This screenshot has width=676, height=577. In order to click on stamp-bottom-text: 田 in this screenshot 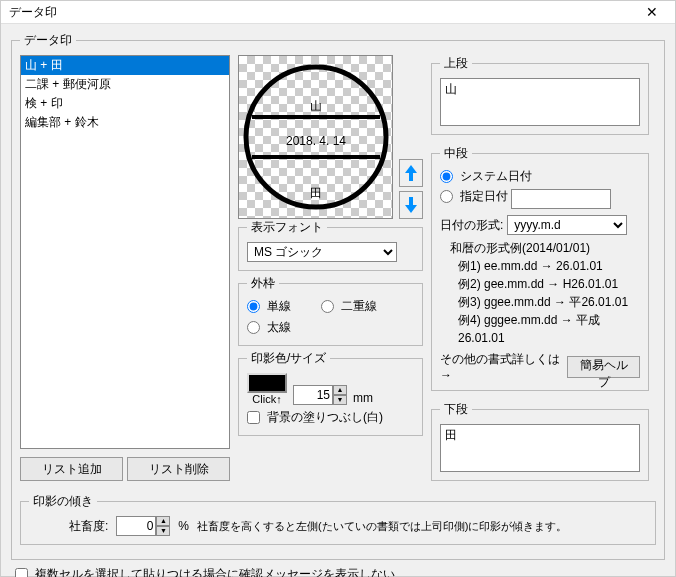, I will do `click(316, 193)`.